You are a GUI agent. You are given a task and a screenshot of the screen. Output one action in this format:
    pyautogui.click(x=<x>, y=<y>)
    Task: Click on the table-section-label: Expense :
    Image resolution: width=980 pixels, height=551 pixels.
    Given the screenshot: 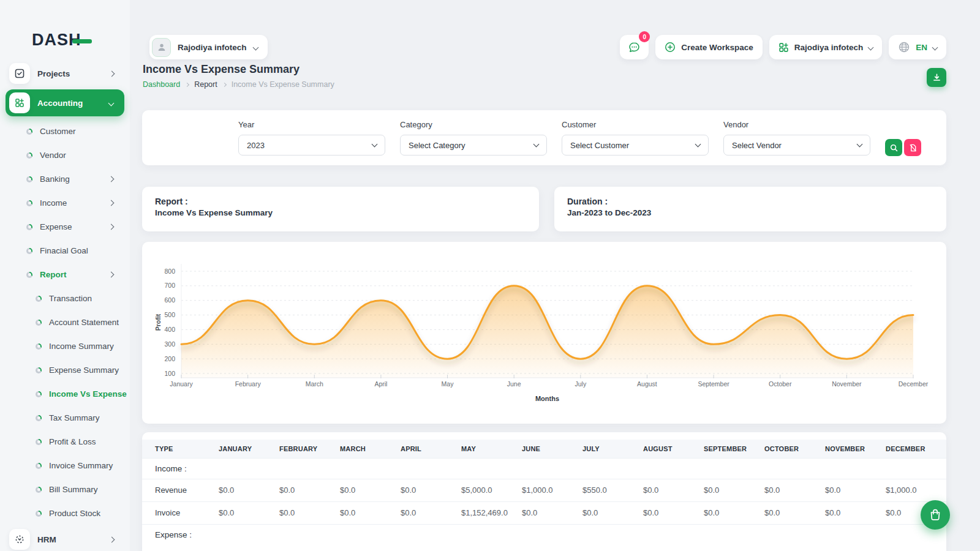 What is the action you would take?
    pyautogui.click(x=544, y=534)
    